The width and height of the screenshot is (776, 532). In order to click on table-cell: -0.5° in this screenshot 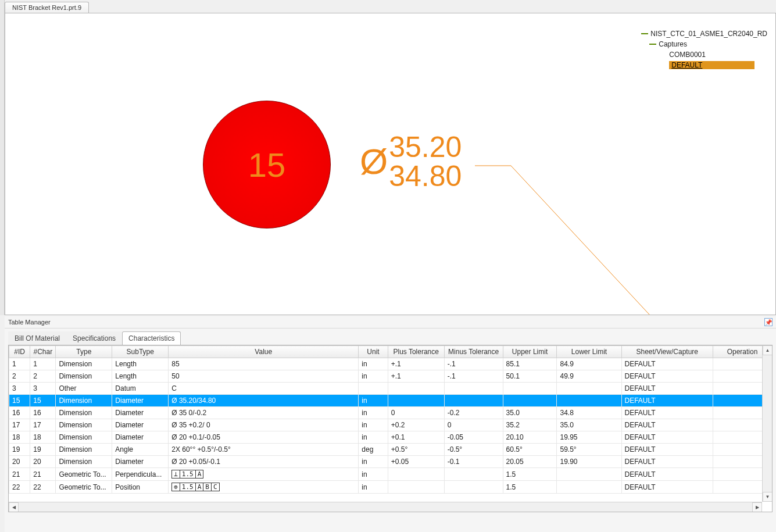, I will do `click(473, 450)`.